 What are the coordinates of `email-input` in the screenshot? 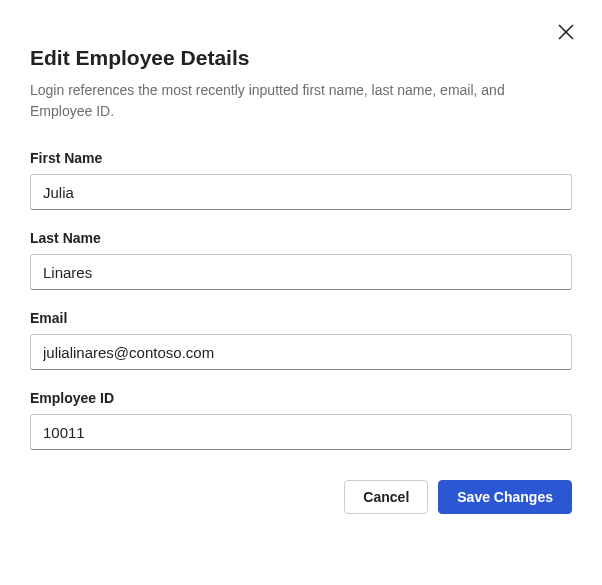 It's located at (301, 352).